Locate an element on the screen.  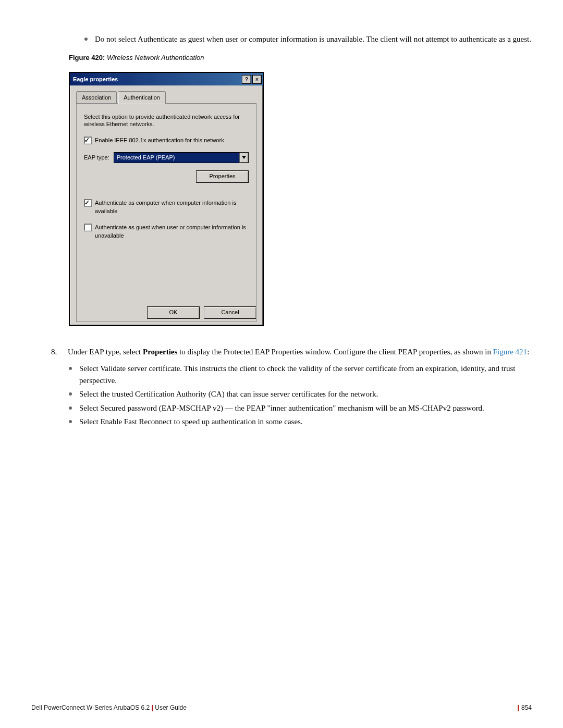
checkbox-label: Authenticate as guest when user or compu… is located at coordinates (172, 231).